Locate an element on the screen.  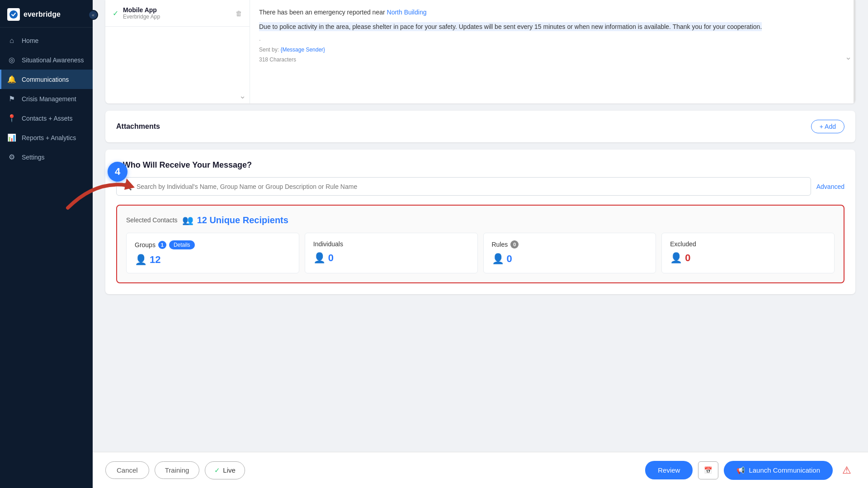
sidebar-collapse-button: « is located at coordinates (93, 15).